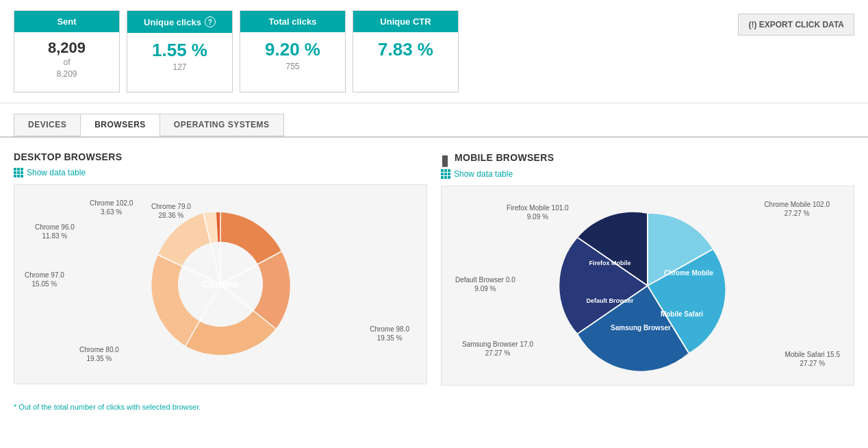 This screenshot has width=868, height=448. I want to click on unique-clicks-label: Unique clicks, so click(173, 22).